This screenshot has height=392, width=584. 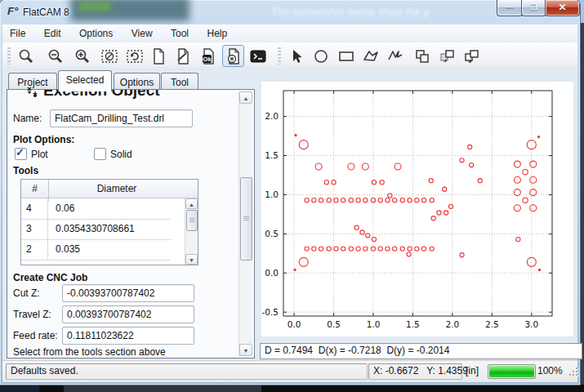 What do you see at coordinates (109, 209) in the screenshot?
I see `tool-diameter-cell: 0.06` at bounding box center [109, 209].